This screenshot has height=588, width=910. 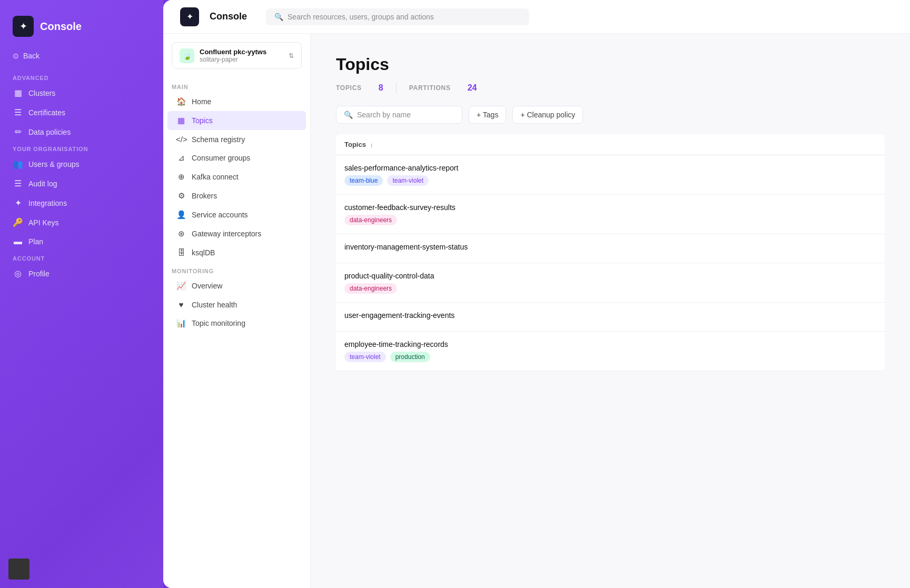 I want to click on certificates-label: Certificates, so click(x=47, y=113).